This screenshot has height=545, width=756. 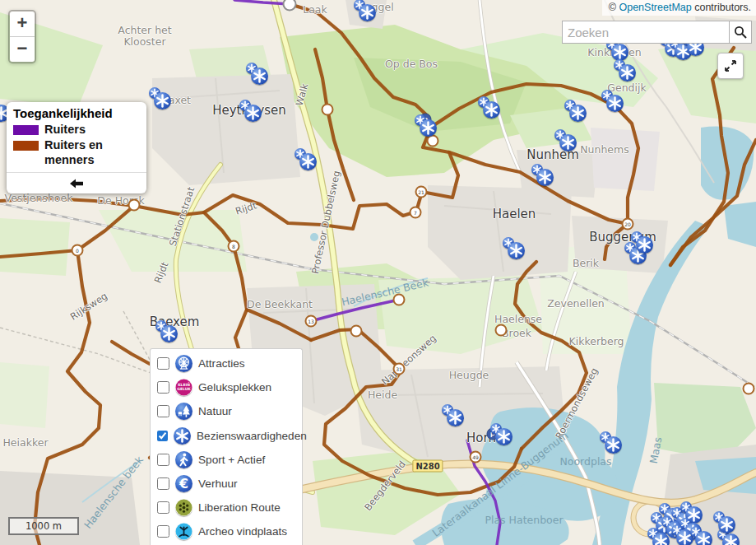 I want to click on layer-row-bezienswaardigheden: Bezienswaardigheden, so click(x=226, y=436).